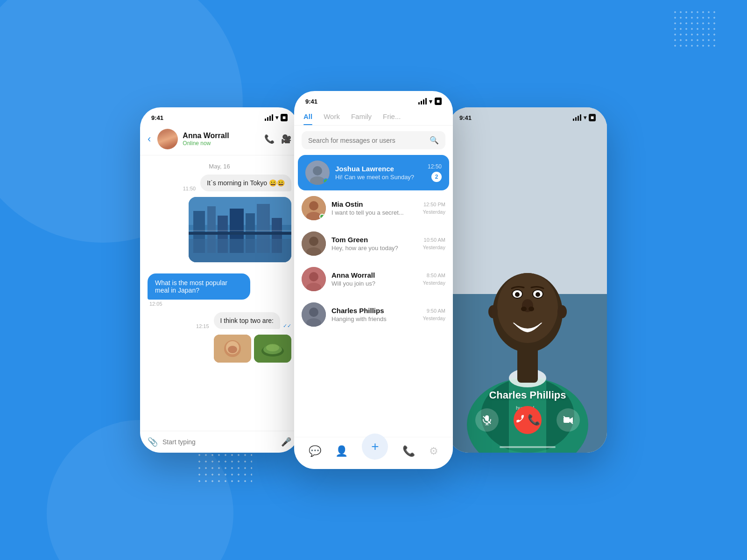 Image resolution: width=747 pixels, height=560 pixels. Describe the element at coordinates (219, 140) in the screenshot. I see `chat-header: ‹ Anna Worrall Online now 📞 🎥` at that location.